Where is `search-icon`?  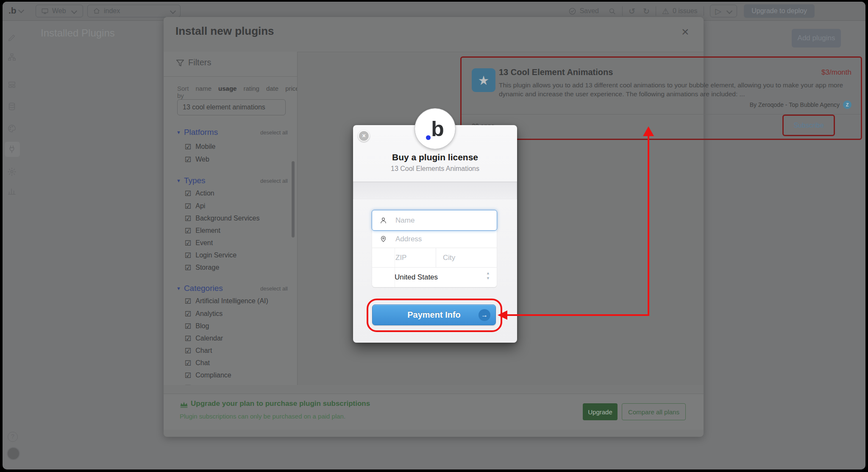
search-icon is located at coordinates (612, 11).